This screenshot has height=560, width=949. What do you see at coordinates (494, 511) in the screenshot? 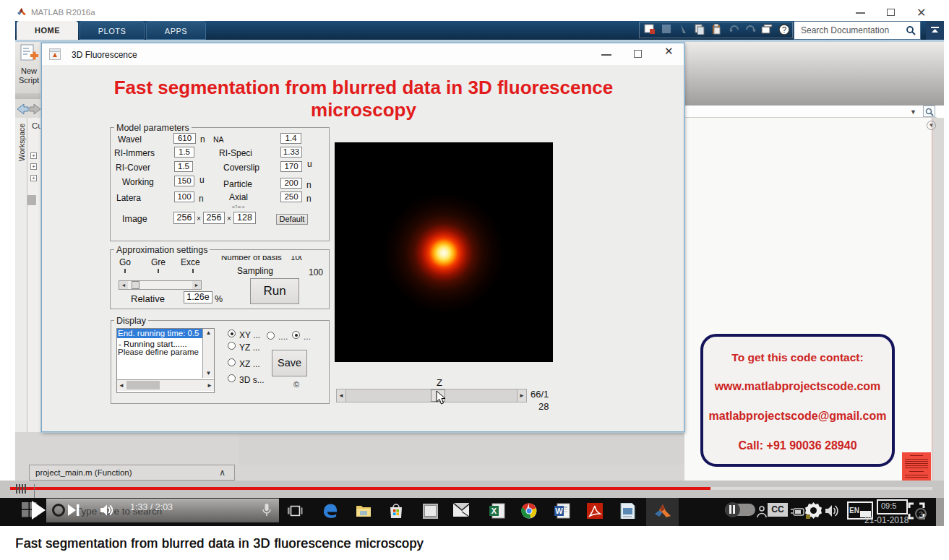
I see `svg-text: X` at bounding box center [494, 511].